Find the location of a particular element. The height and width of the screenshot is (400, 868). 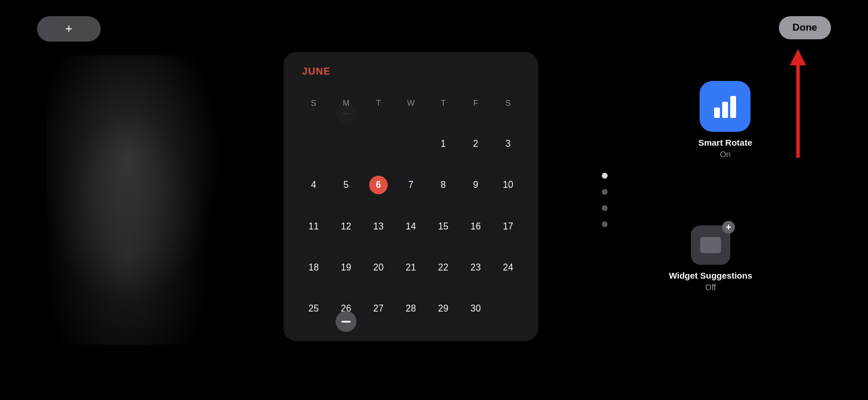

remove-widget-bottom-button is located at coordinates (346, 321).